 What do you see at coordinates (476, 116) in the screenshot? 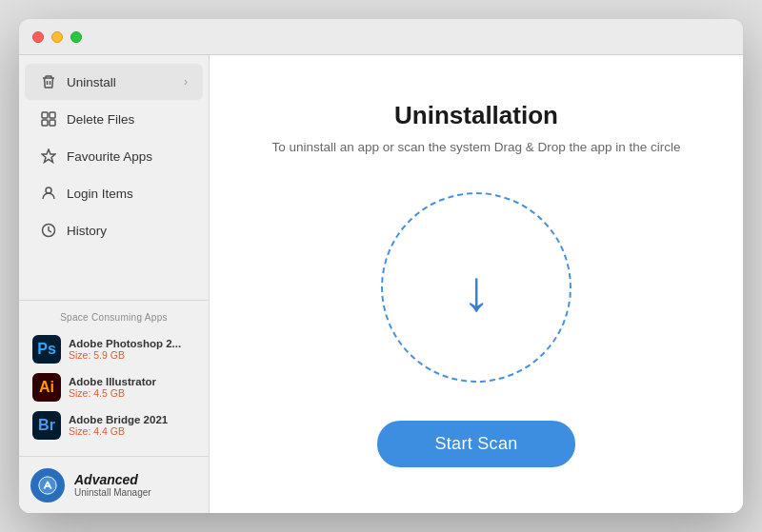
I see `page-title: Uninstallation` at bounding box center [476, 116].